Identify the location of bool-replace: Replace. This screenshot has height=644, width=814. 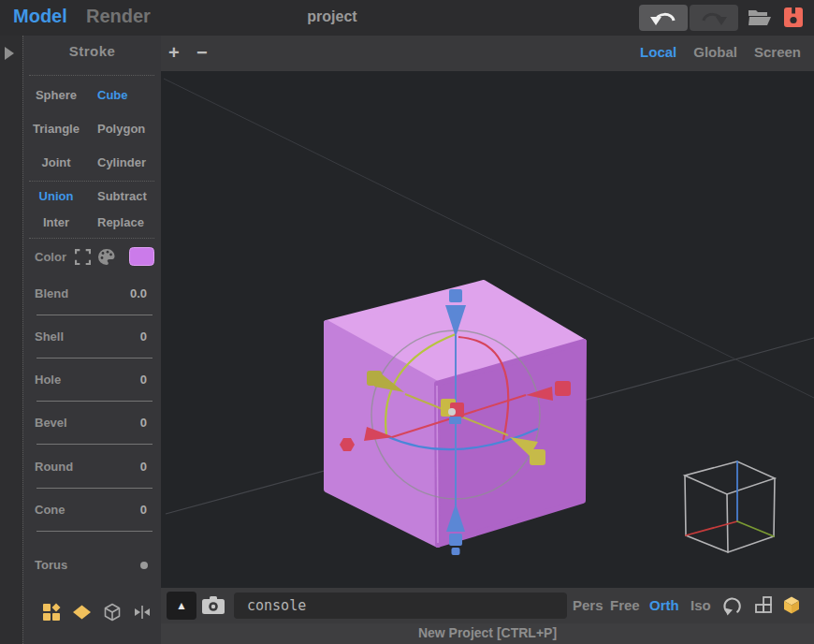
(121, 223).